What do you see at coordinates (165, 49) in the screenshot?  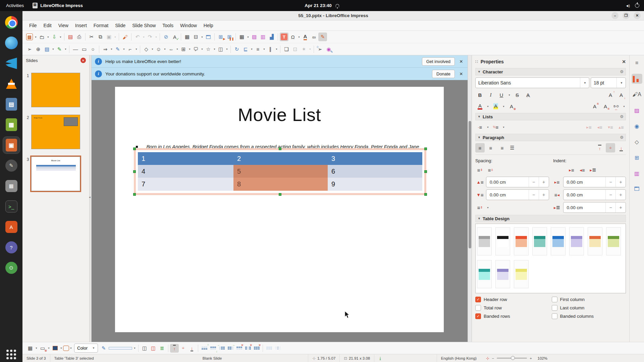 I see `symbol-shapes-dropdown: ▼` at bounding box center [165, 49].